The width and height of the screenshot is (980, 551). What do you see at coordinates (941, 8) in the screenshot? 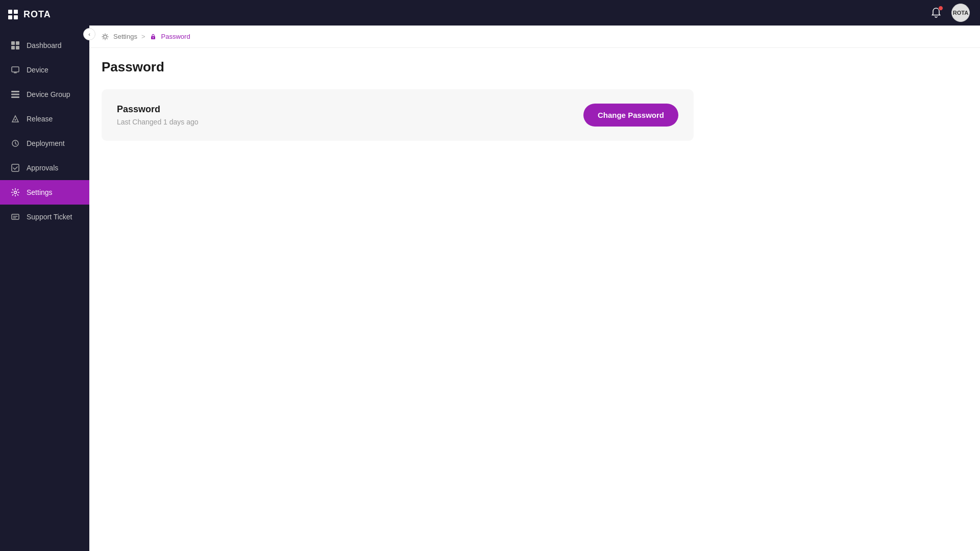
I see `notification-badge` at bounding box center [941, 8].